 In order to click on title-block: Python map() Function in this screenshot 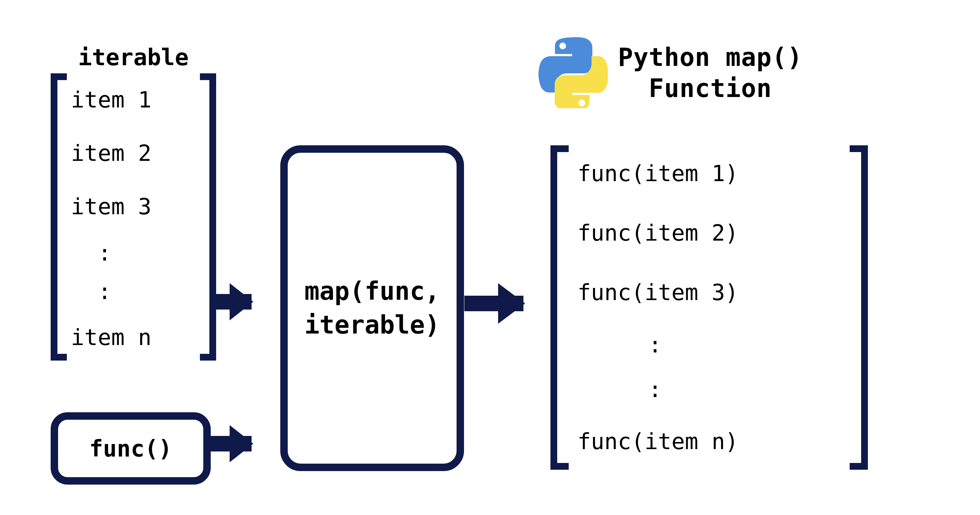, I will do `click(670, 73)`.